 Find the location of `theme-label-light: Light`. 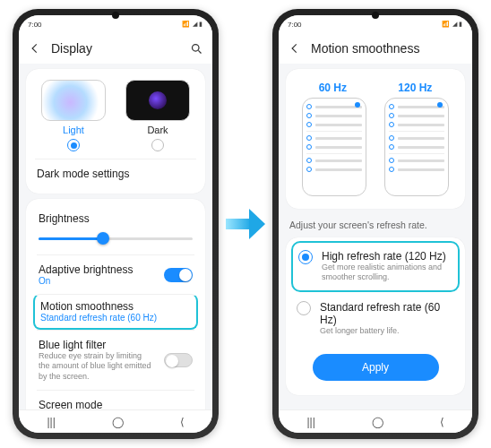

theme-label-light: Light is located at coordinates (73, 130).